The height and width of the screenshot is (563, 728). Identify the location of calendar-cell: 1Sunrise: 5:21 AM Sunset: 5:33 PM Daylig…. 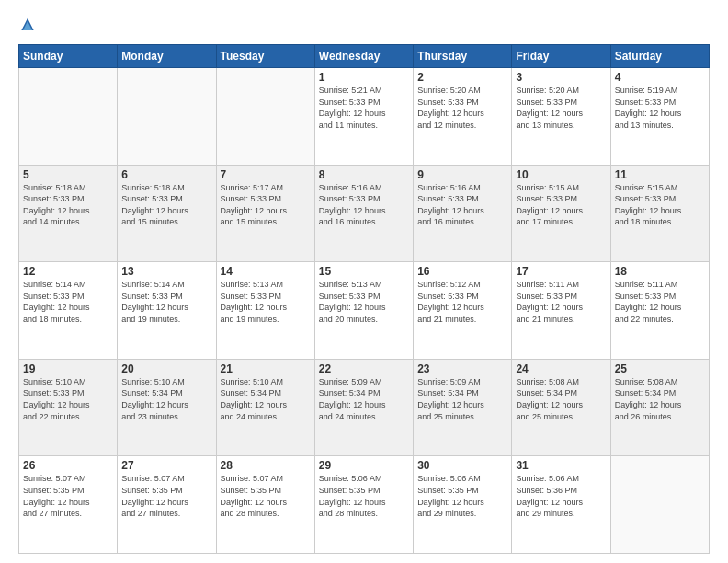
(364, 117).